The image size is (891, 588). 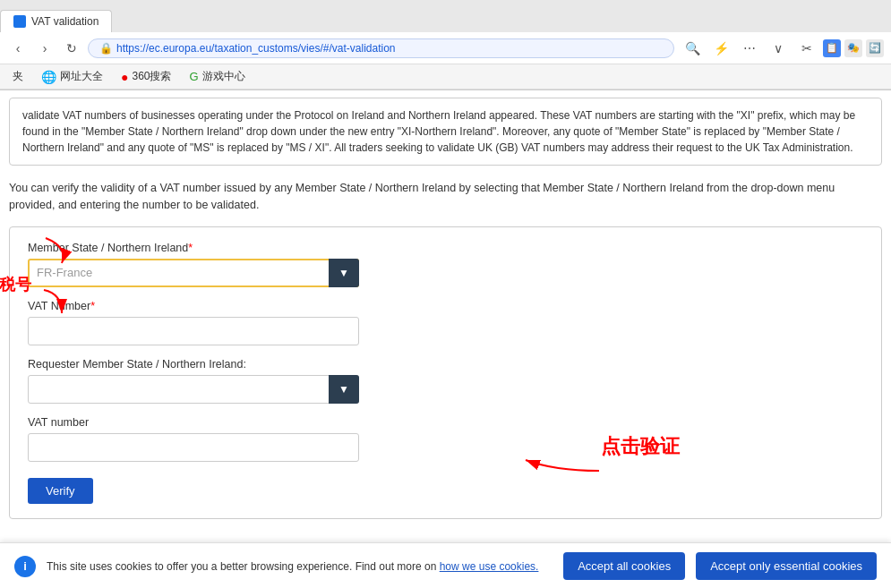 I want to click on desc-text: You can verify the validity of a VAT num…, so click(x=446, y=198).